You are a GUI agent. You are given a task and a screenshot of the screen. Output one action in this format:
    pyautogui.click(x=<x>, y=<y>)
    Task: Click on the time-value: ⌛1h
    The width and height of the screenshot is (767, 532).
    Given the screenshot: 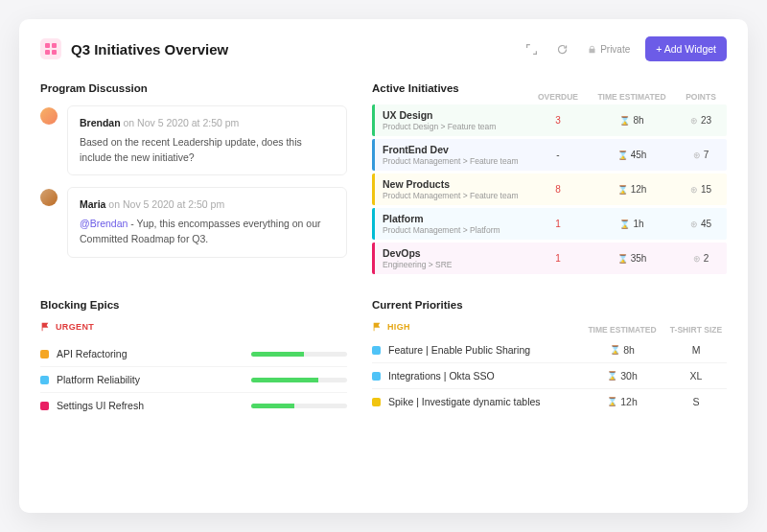 What is the action you would take?
    pyautogui.click(x=632, y=224)
    